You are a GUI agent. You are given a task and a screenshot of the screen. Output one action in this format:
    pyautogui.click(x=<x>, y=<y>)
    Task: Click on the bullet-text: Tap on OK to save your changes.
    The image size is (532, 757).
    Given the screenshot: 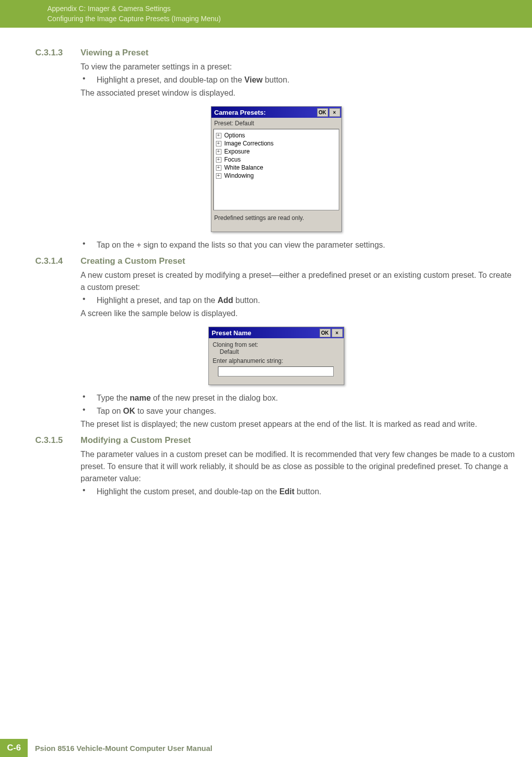 What is the action you would take?
    pyautogui.click(x=156, y=411)
    